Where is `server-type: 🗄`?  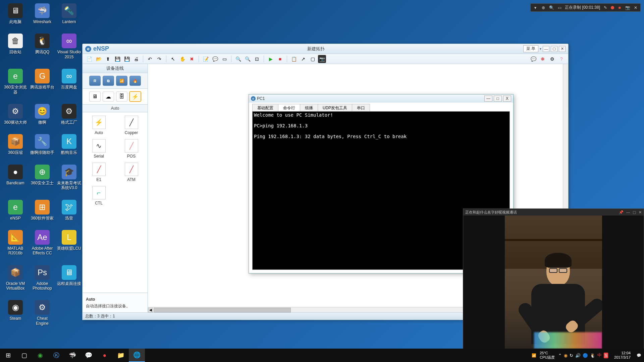 server-type: 🗄 is located at coordinates (122, 97).